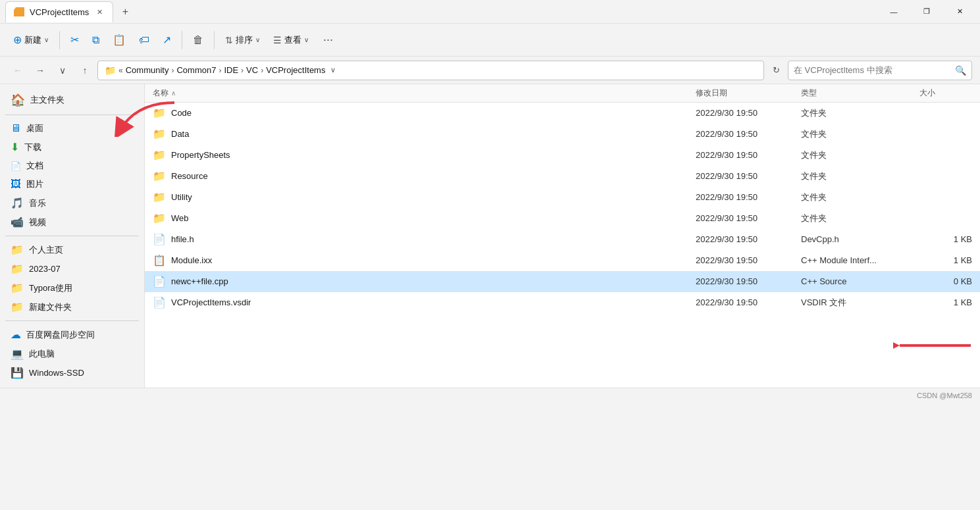 Image resolution: width=980 pixels, height=510 pixels. What do you see at coordinates (562, 176) in the screenshot?
I see `table-row: 📁 Resource 2022/9/30 19:50 文件夹` at bounding box center [562, 176].